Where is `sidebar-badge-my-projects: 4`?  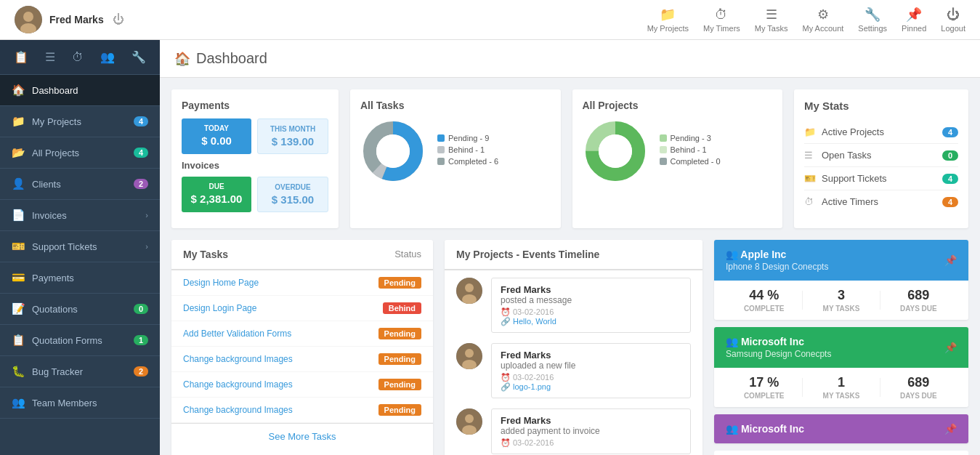
sidebar-badge-my-projects: 4 is located at coordinates (141, 121).